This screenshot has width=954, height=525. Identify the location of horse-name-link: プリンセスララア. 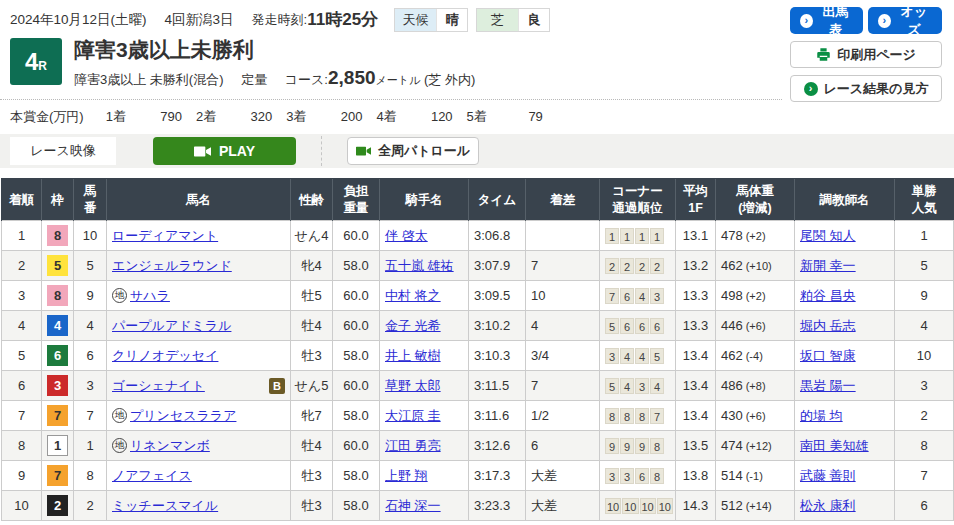
(183, 416).